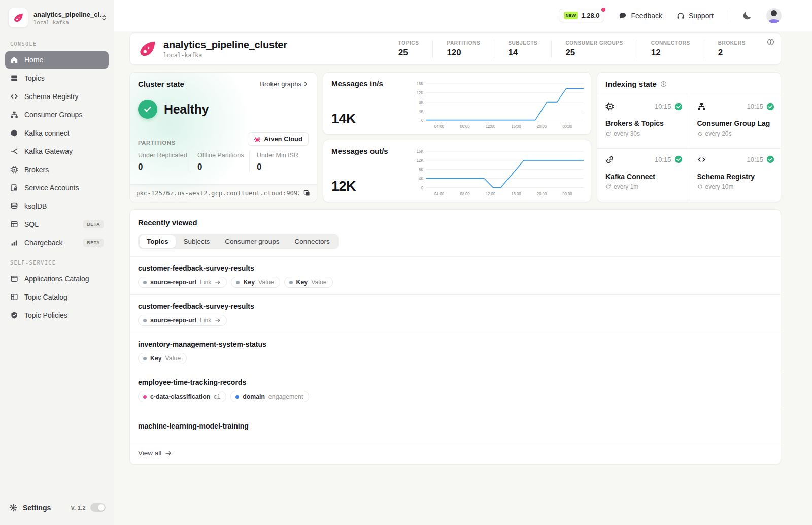  Describe the element at coordinates (38, 508) in the screenshot. I see `sidebar-item-settings: Settings` at that location.